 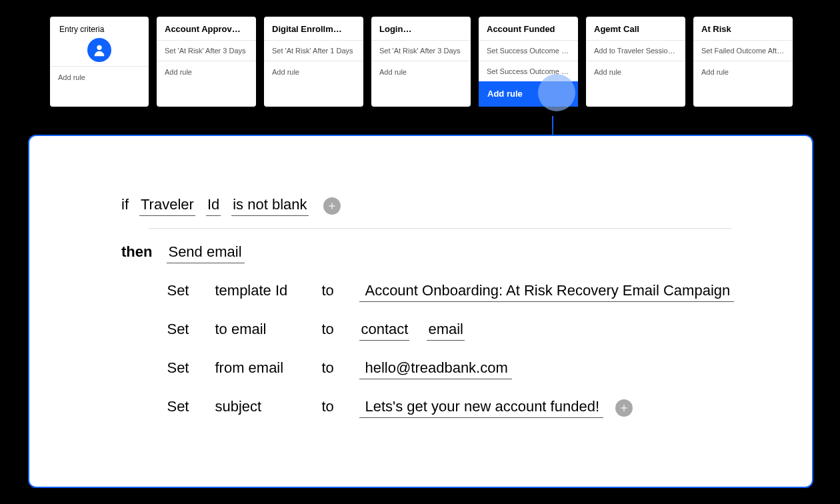 What do you see at coordinates (445, 331) in the screenshot?
I see `value-token: email` at bounding box center [445, 331].